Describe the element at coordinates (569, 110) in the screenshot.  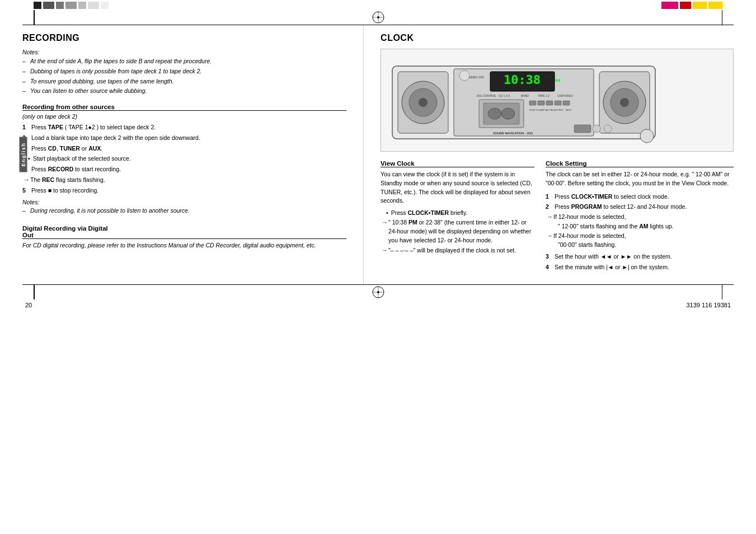
I see `svg-text: NEXT` at that location.